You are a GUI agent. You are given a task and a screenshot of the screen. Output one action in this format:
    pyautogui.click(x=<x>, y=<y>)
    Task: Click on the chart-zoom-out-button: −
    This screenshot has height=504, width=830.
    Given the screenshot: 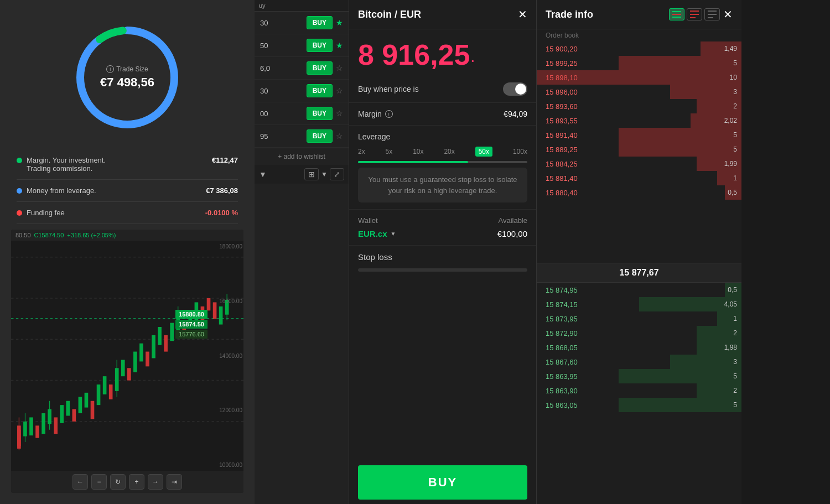 What is the action you would take?
    pyautogui.click(x=99, y=482)
    